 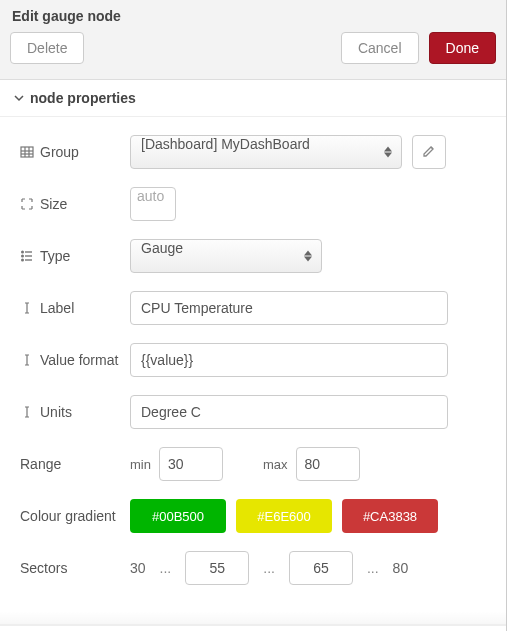 What do you see at coordinates (462, 48) in the screenshot?
I see `done-button: Done` at bounding box center [462, 48].